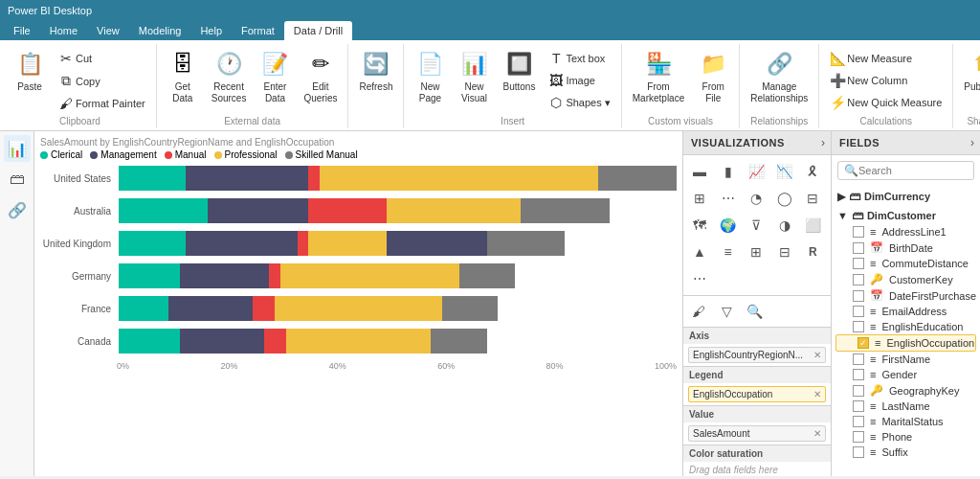 This screenshot has height=479, width=980. What do you see at coordinates (905, 280) in the screenshot?
I see `field-customerkey: 🔑 CustomerKey` at bounding box center [905, 280].